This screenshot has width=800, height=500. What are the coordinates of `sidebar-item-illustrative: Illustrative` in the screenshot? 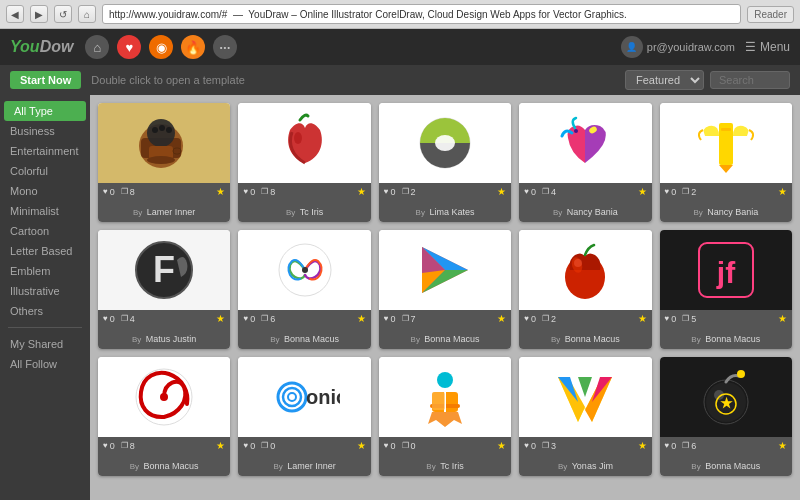 It's located at (45, 291).